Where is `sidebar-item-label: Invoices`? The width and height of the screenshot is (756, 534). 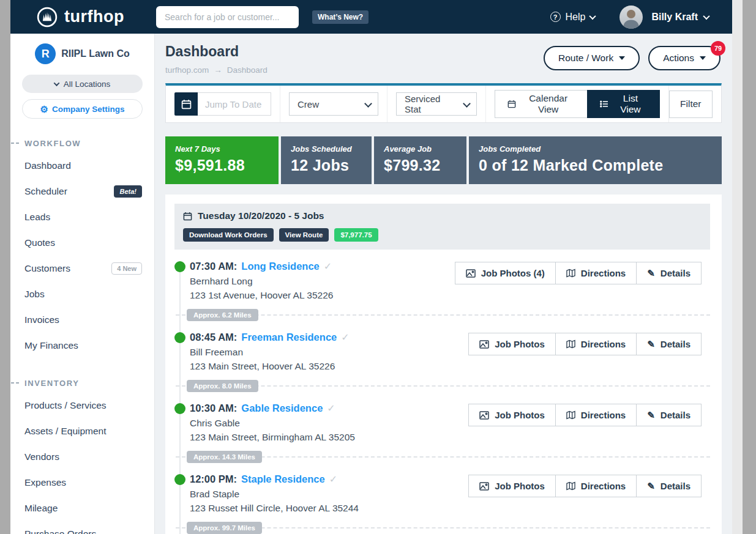
sidebar-item-label: Invoices is located at coordinates (42, 320).